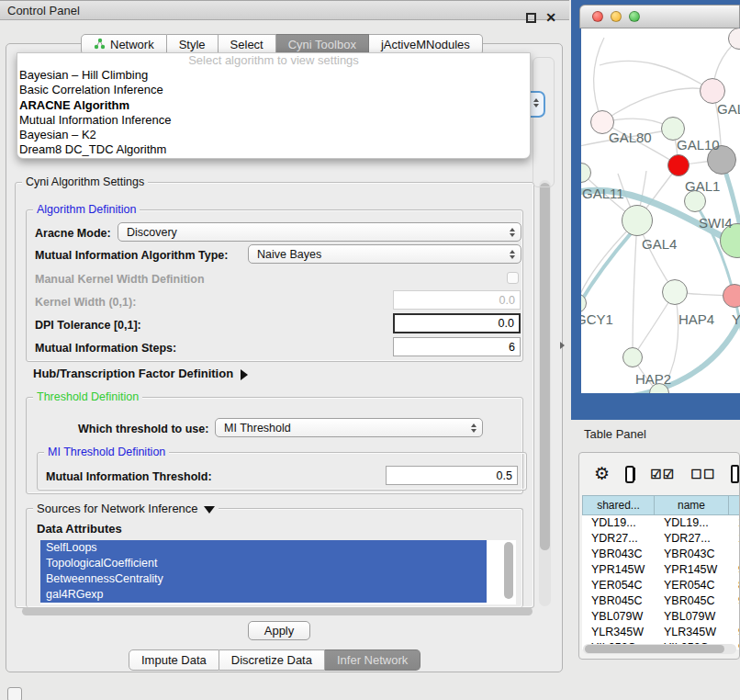 This screenshot has width=740, height=700. Describe the element at coordinates (85, 302) in the screenshot. I see `kernel-width-label: Kernel Width (0,1):` at that location.